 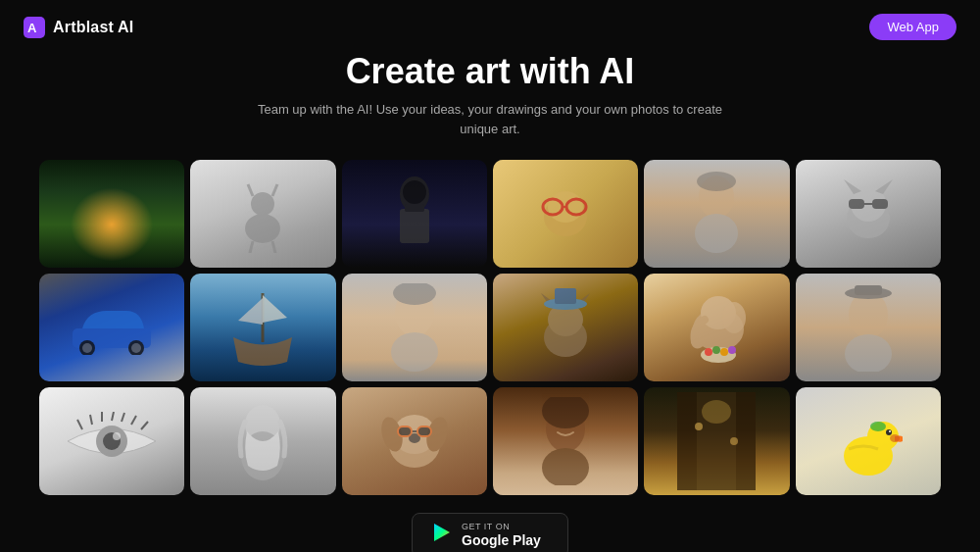 What do you see at coordinates (490, 532) in the screenshot?
I see `store-buttons-section: GET IT ON Google Play Use it on your Web…` at bounding box center [490, 532].